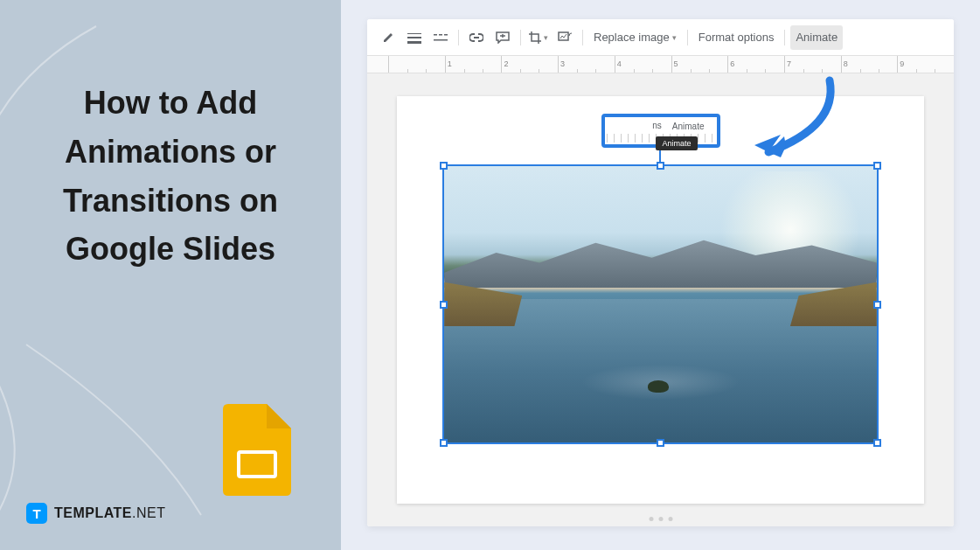 This screenshot has width=980, height=550. Describe the element at coordinates (474, 65) in the screenshot. I see `ruler-tick: 1` at that location.